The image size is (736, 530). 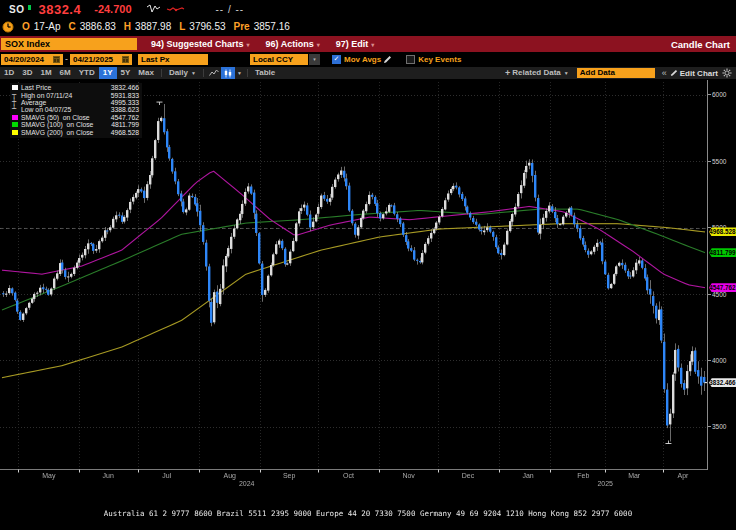 I want to click on candle-chart-button, so click(x=228, y=73).